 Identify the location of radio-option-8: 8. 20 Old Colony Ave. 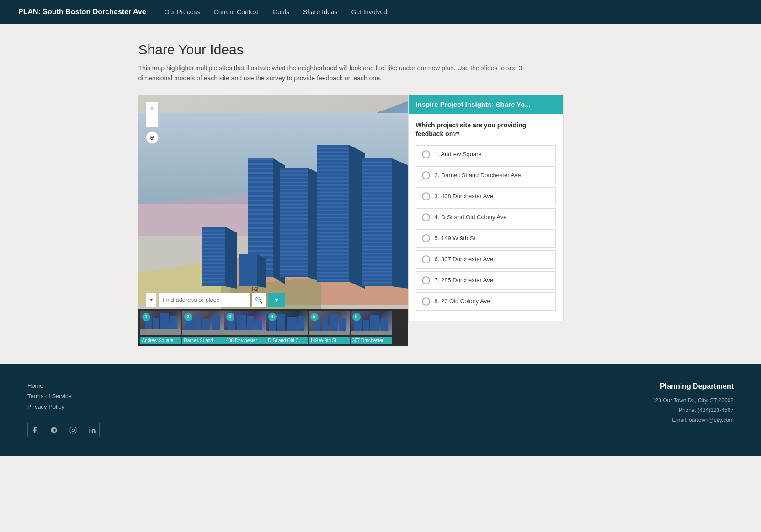
(486, 301).